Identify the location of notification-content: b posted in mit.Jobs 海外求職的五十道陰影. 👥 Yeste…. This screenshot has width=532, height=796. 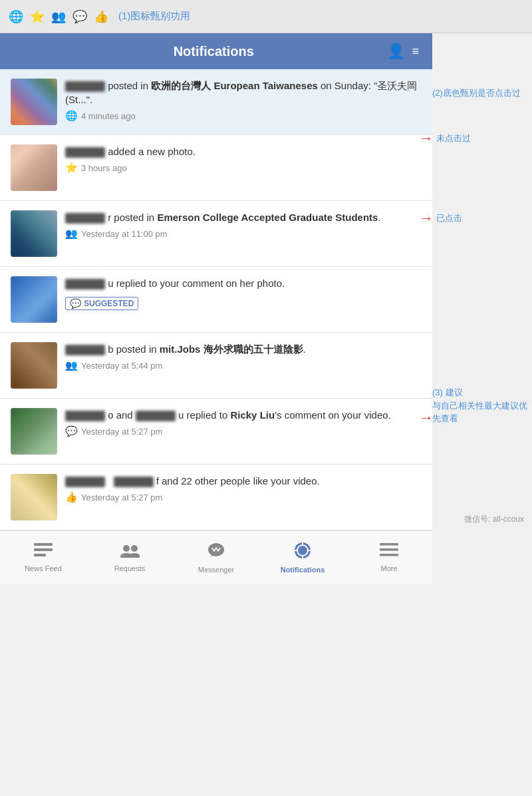
(243, 357).